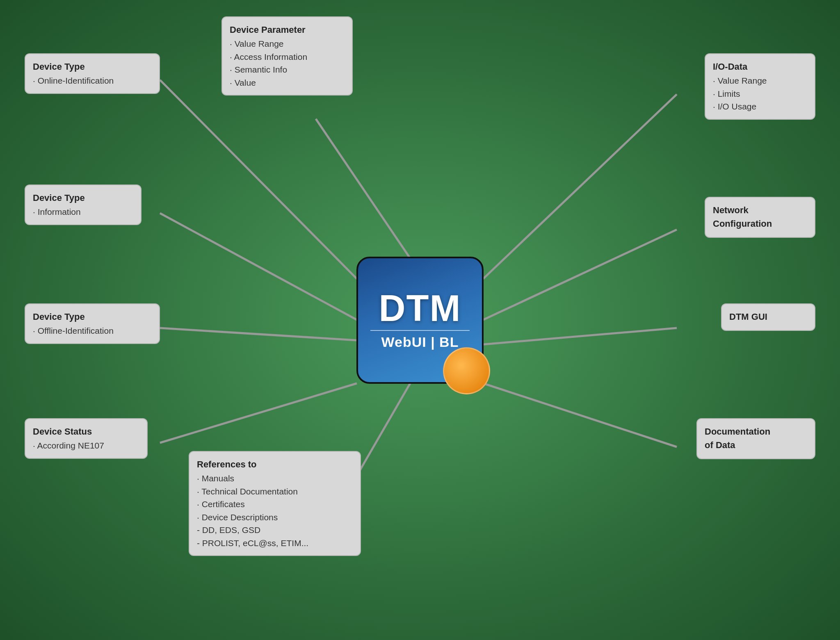 The height and width of the screenshot is (640, 840). What do you see at coordinates (275, 530) in the screenshot?
I see `node-references-item5: - DD, EDS, GSD` at bounding box center [275, 530].